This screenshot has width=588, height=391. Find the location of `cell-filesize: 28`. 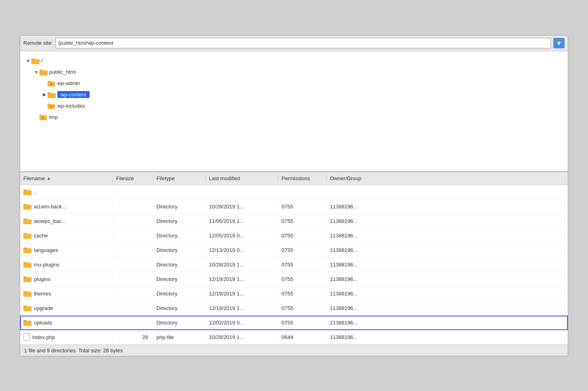

cell-filesize: 28 is located at coordinates (133, 337).